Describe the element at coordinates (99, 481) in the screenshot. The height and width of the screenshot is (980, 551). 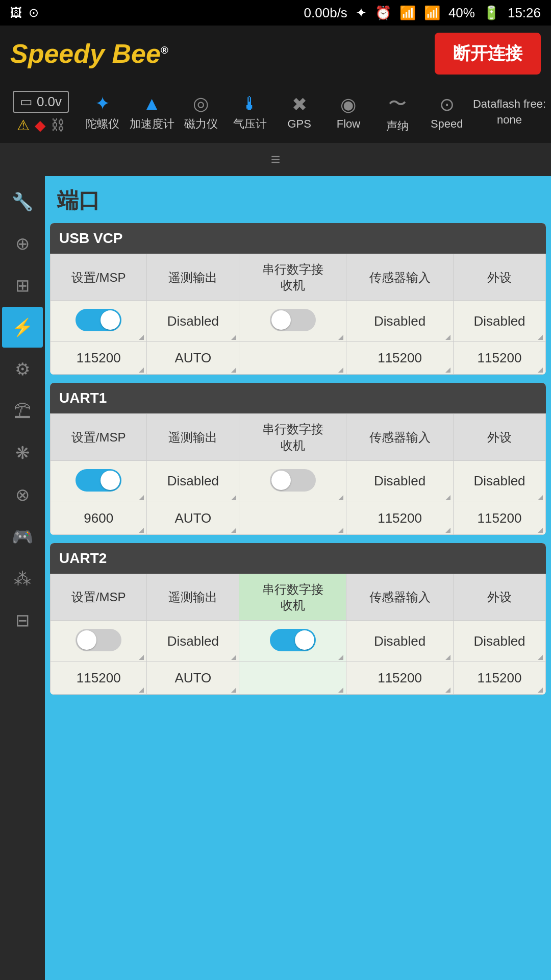
I see `uart1-msp-toggle-cell` at that location.